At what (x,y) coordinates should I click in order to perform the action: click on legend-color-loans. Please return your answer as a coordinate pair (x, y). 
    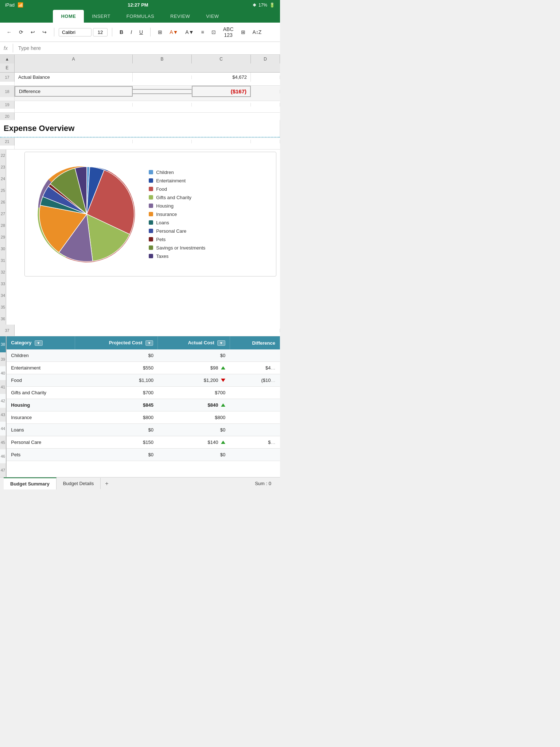
    Looking at the image, I should click on (151, 222).